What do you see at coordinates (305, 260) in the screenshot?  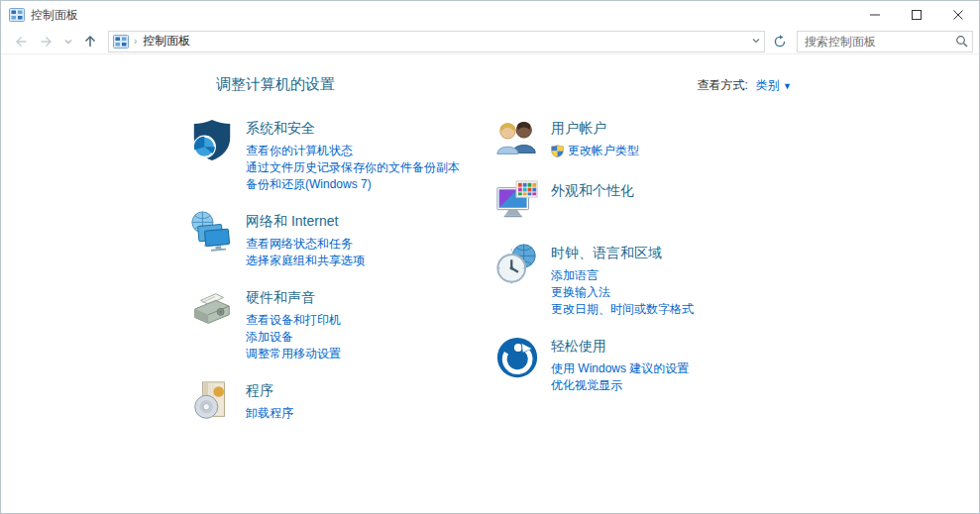 I see `category-link: 选择家庭组和共享选项` at bounding box center [305, 260].